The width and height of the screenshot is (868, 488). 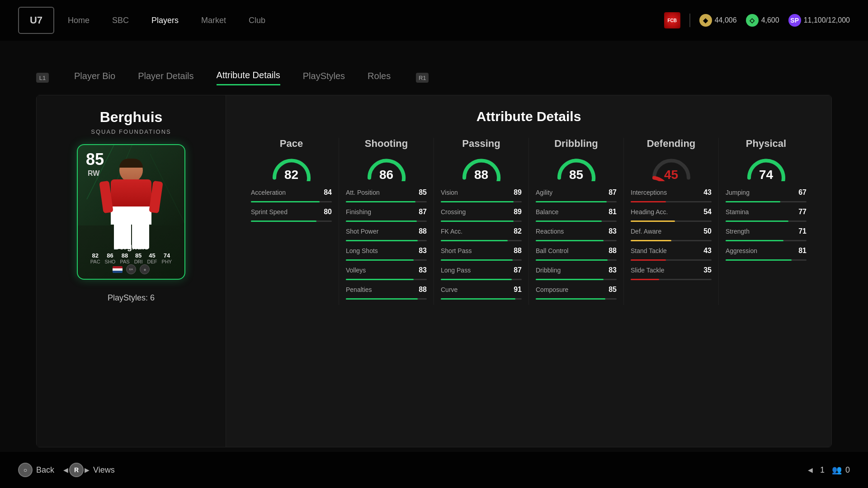 What do you see at coordinates (671, 215) in the screenshot?
I see `stat-heading-acc: Heading Acc.54` at bounding box center [671, 215].